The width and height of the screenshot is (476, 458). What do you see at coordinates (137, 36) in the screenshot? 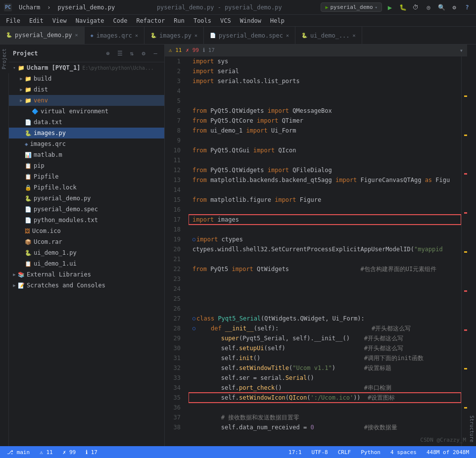
I see `tab-close-images-qrc: ✕` at bounding box center [137, 36].